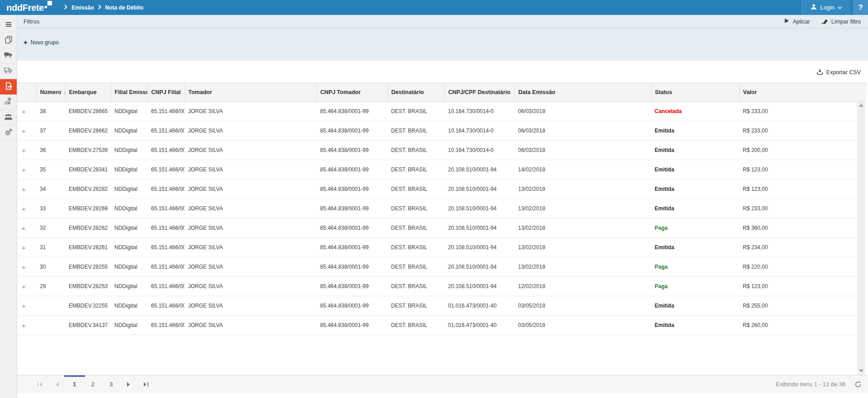 This screenshot has height=398, width=868. Describe the element at coordinates (839, 72) in the screenshot. I see `export-csv-button: Exportar CSV` at that location.